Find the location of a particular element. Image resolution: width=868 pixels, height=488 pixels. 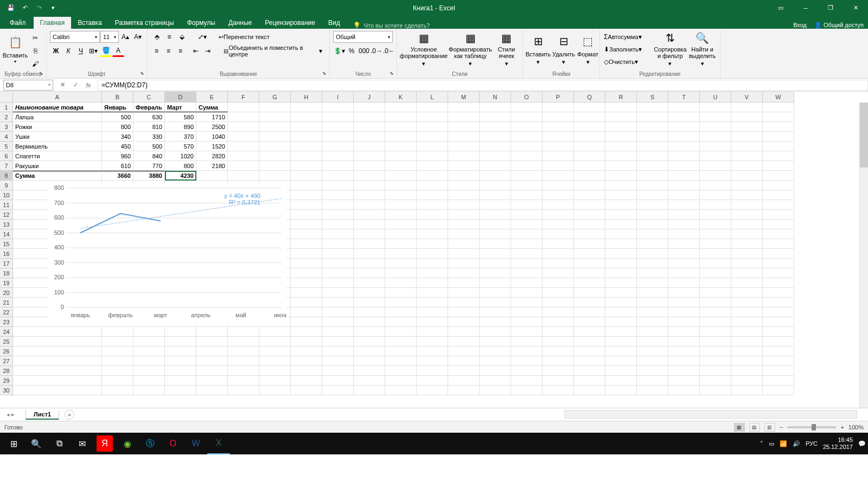

cell: 1520 is located at coordinates (212, 146).